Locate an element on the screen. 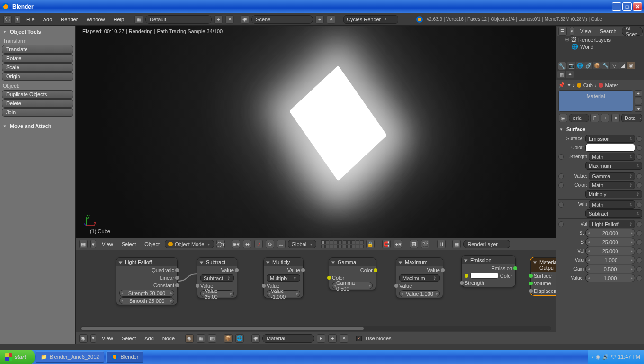 The width and height of the screenshot is (644, 364). strength-number: 20.000 is located at coordinates (610, 233).